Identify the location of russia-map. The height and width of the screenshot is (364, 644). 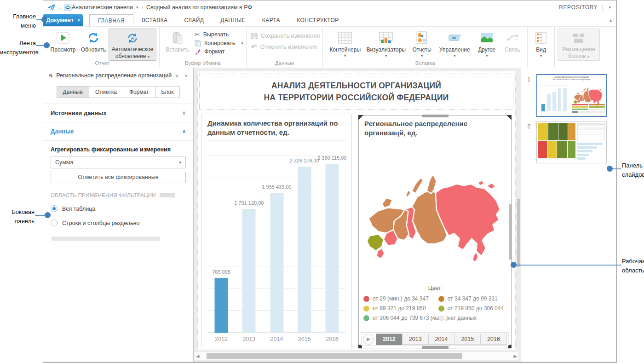
(435, 222).